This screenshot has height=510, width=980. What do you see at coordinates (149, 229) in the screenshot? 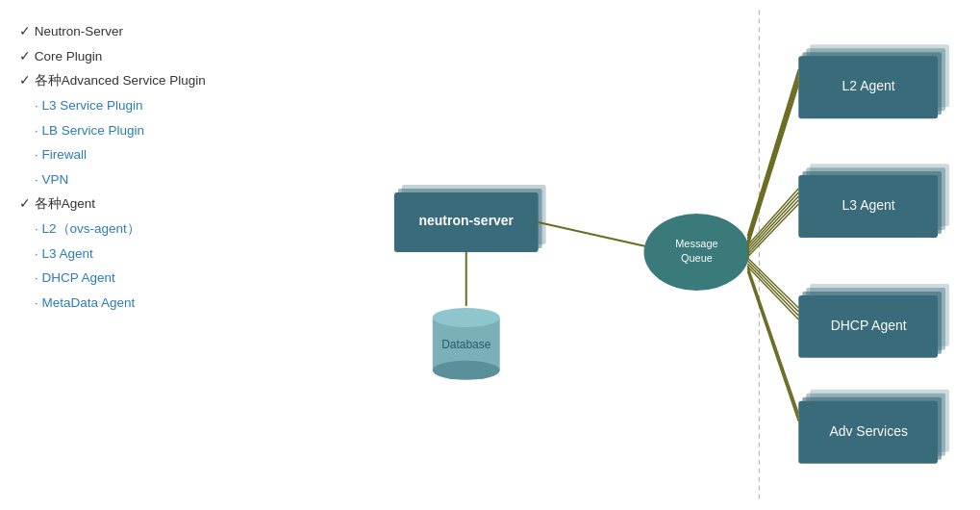
I see `dot-item-l2: L2（ovs-agent）` at bounding box center [149, 229].